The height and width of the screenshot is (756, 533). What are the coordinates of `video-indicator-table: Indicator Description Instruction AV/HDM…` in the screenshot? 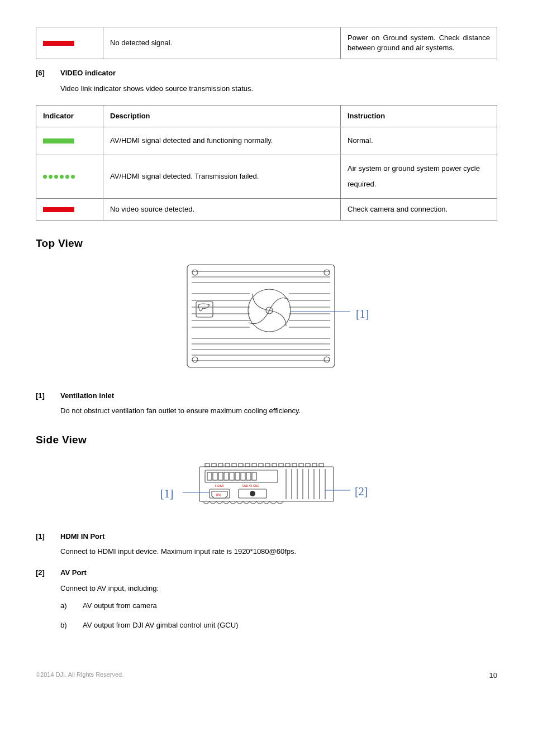 It's located at (266, 163).